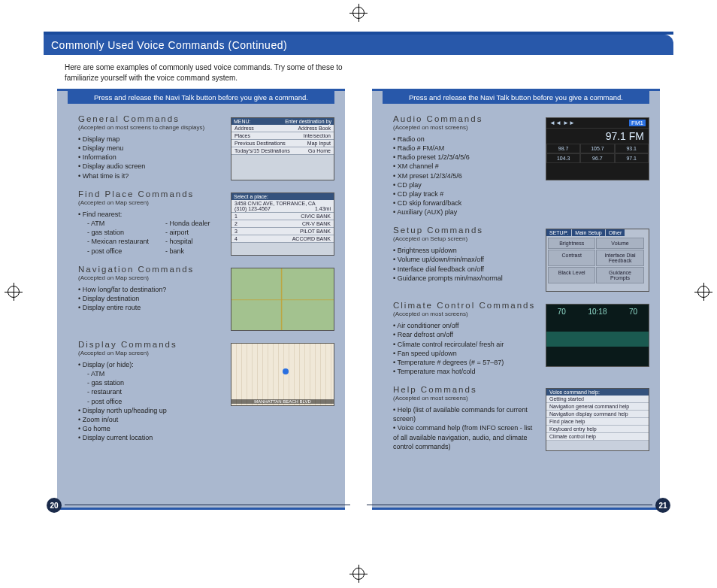 The image size is (717, 588). What do you see at coordinates (101, 388) in the screenshot?
I see `sub-list: ATMgas stationrestaurantpost office` at bounding box center [101, 388].